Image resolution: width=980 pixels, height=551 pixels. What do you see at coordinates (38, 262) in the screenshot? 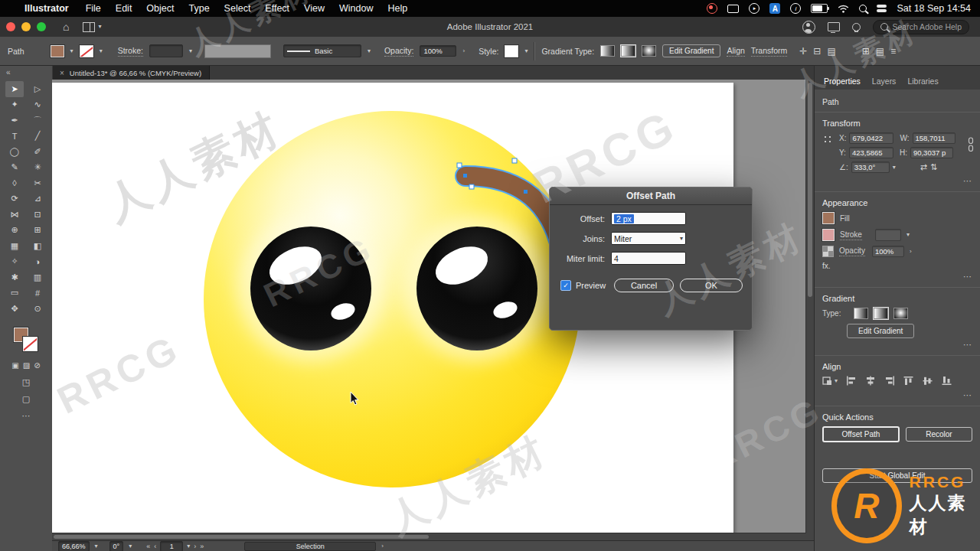
I see `blend-tool: ◑` at bounding box center [38, 262].